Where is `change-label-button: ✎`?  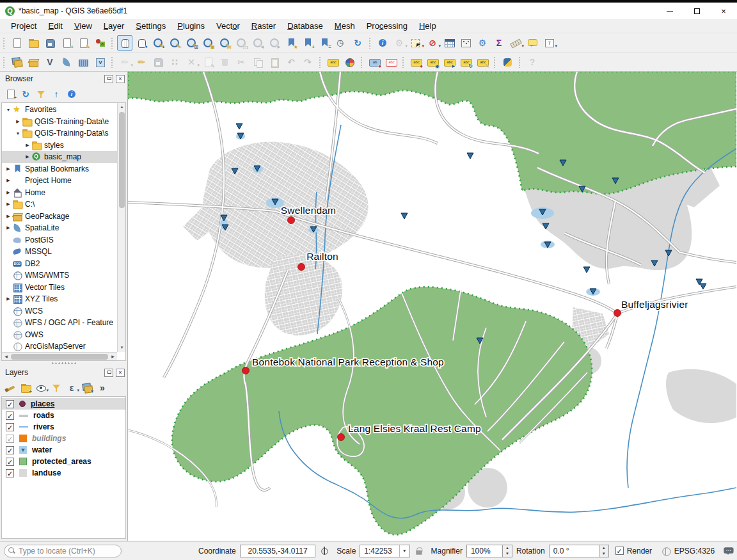 change-label-button: ✎ is located at coordinates (482, 62).